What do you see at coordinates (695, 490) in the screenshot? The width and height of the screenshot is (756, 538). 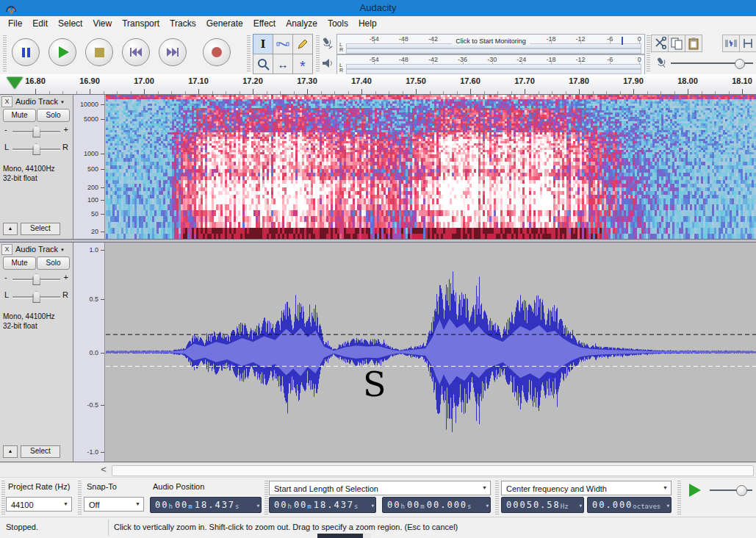 I see `play-at-speed-button` at bounding box center [695, 490].